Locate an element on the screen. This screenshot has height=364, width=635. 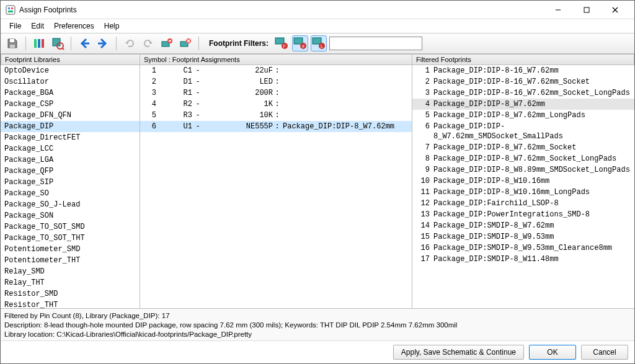
assignments-header: Symbol : Footprint Assignments is located at coordinates (277, 60).